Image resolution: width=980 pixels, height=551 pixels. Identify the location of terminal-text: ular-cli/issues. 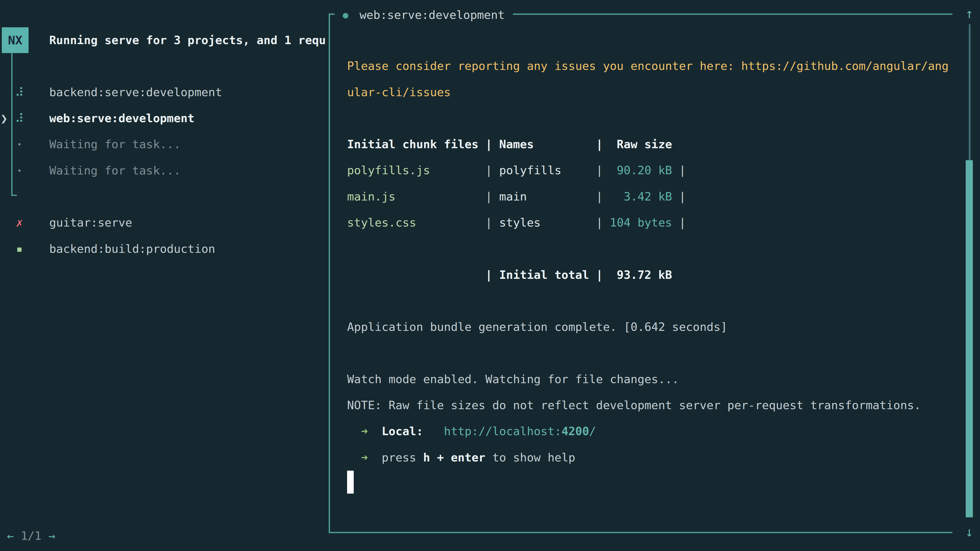
(399, 92).